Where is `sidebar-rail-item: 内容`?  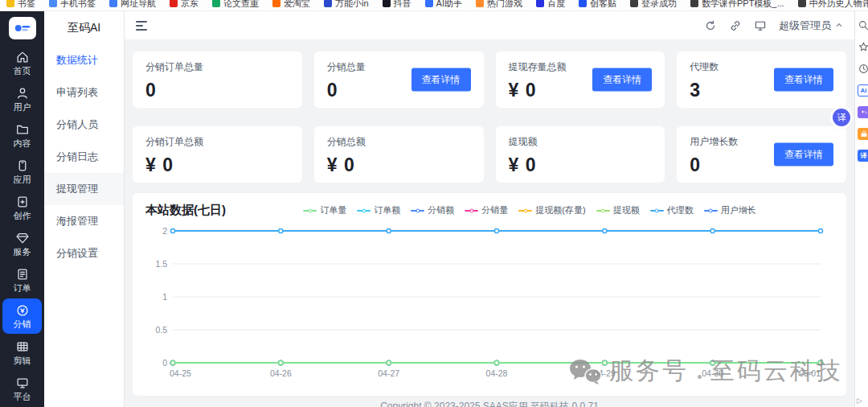
sidebar-rail-item: 内容 is located at coordinates (23, 135).